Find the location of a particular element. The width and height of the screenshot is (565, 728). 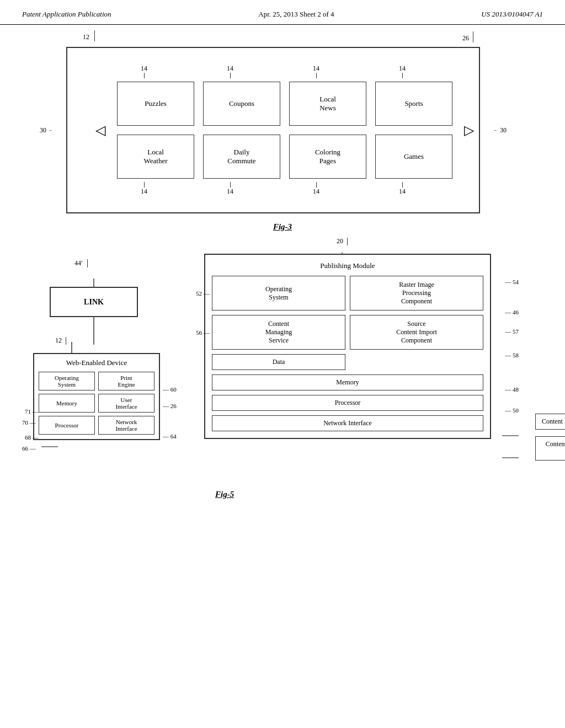

tile-puzzles: Puzzles is located at coordinates (156, 104).